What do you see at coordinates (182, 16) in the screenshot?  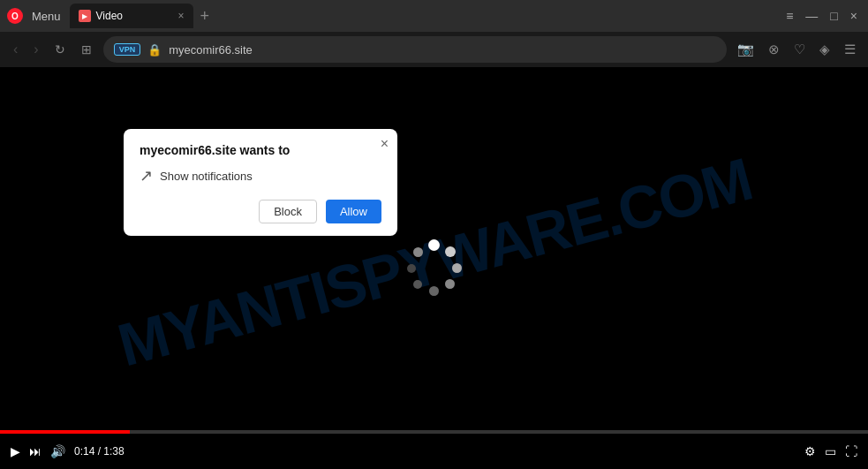 I see `tab-close-button: ×` at bounding box center [182, 16].